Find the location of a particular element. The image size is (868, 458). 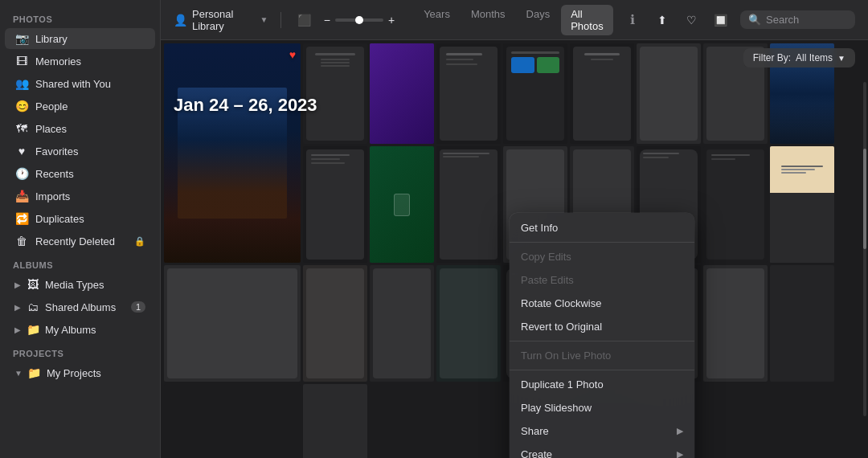

my-projects-group: ▼ 📁 My Projects is located at coordinates (80, 373).